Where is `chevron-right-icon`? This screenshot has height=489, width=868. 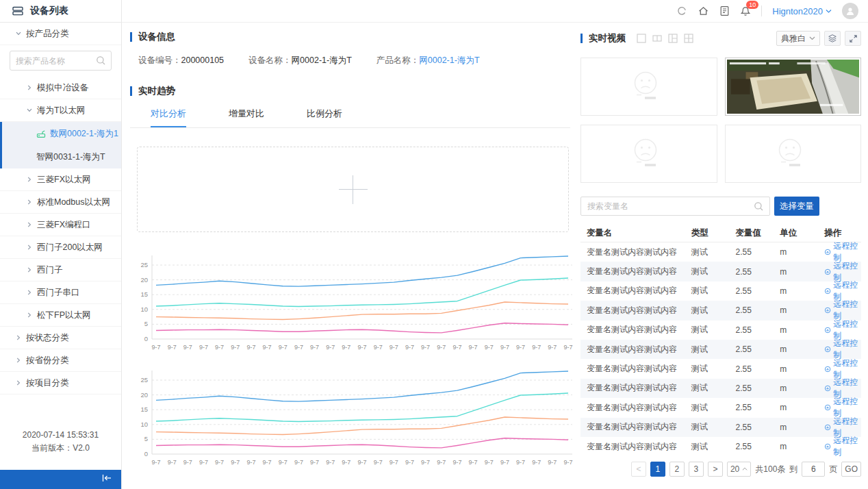 chevron-right-icon is located at coordinates (29, 292).